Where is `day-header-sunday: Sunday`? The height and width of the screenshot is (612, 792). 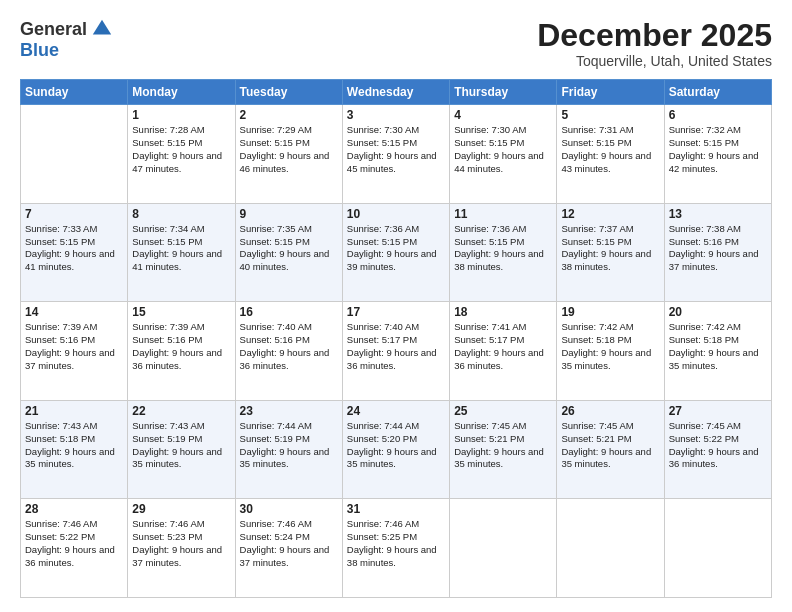 day-header-sunday: Sunday is located at coordinates (74, 92).